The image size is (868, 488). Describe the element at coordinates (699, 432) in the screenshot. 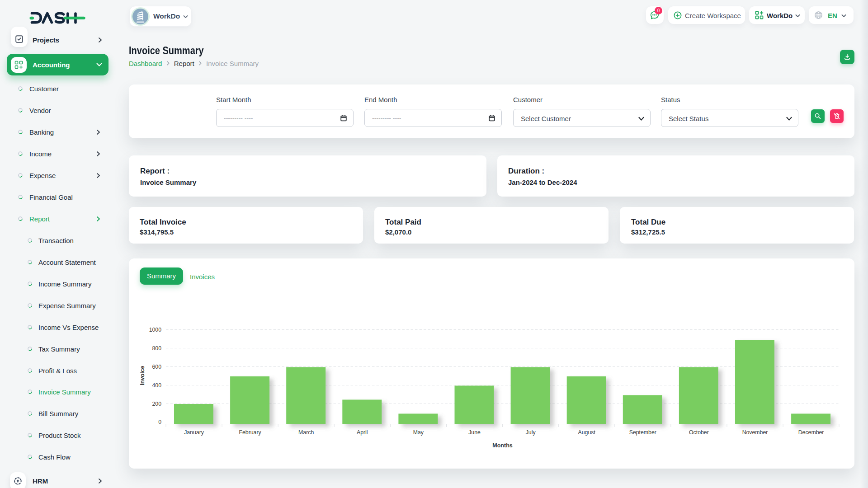

I see `svg-text: October` at that location.